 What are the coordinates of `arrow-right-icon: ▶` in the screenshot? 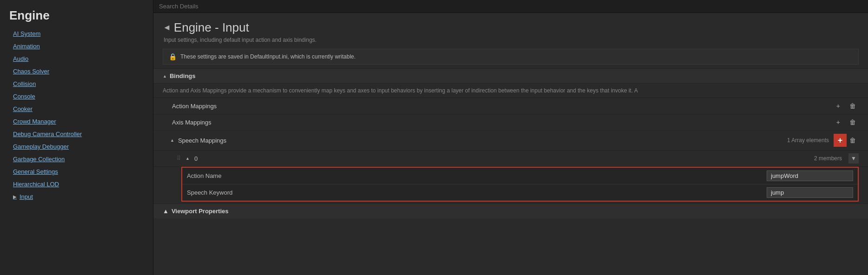 It's located at (15, 197).